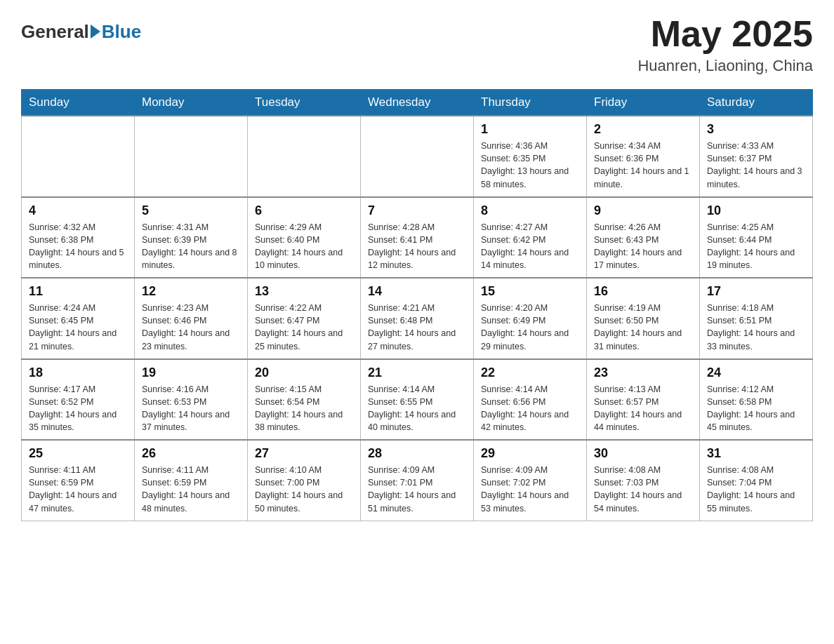 The width and height of the screenshot is (834, 644). Describe the element at coordinates (756, 373) in the screenshot. I see `day-number: 24` at that location.